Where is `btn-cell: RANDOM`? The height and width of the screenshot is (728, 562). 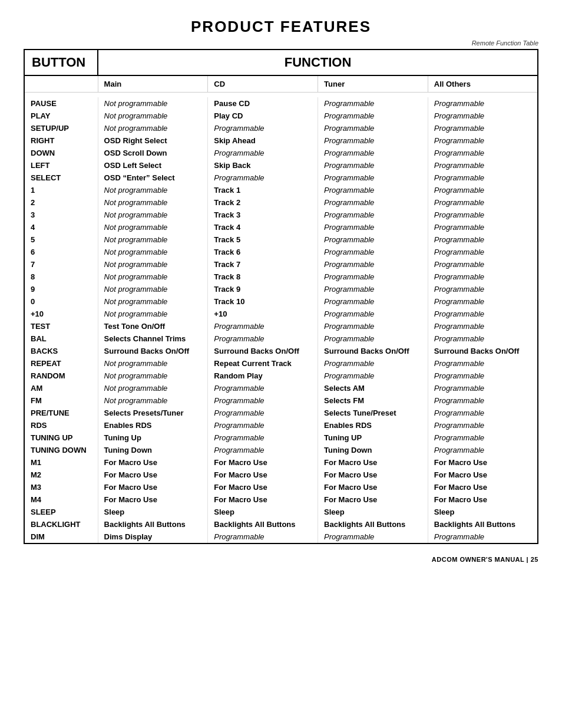 btn-cell: RANDOM is located at coordinates (61, 376).